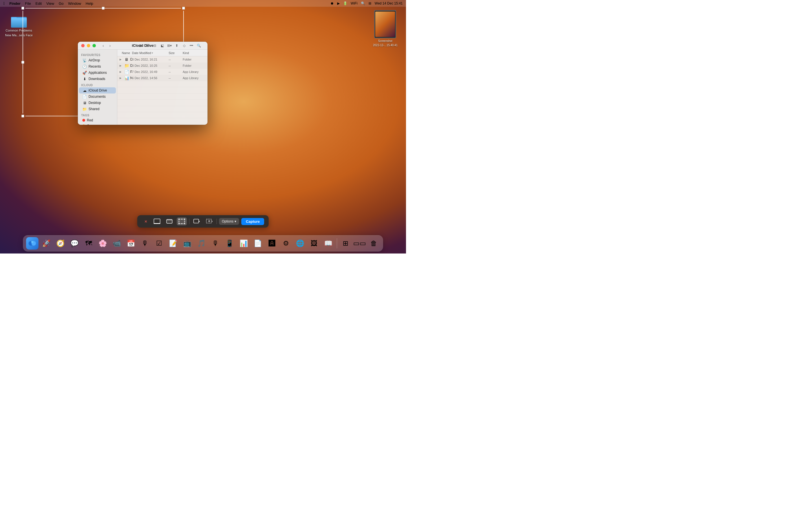 This screenshot has width=812, height=507. I want to click on menubar-window: Window, so click(74, 3).